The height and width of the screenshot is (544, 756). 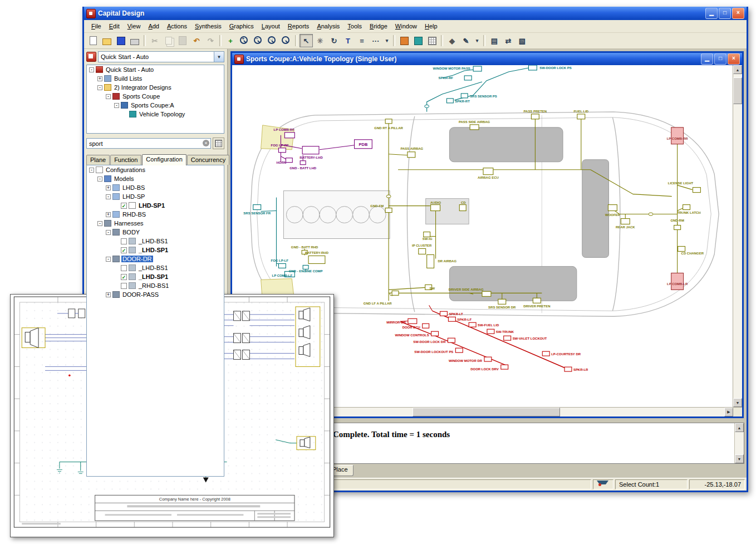 What do you see at coordinates (432, 41) in the screenshot?
I see `table-tool-icon` at bounding box center [432, 41].